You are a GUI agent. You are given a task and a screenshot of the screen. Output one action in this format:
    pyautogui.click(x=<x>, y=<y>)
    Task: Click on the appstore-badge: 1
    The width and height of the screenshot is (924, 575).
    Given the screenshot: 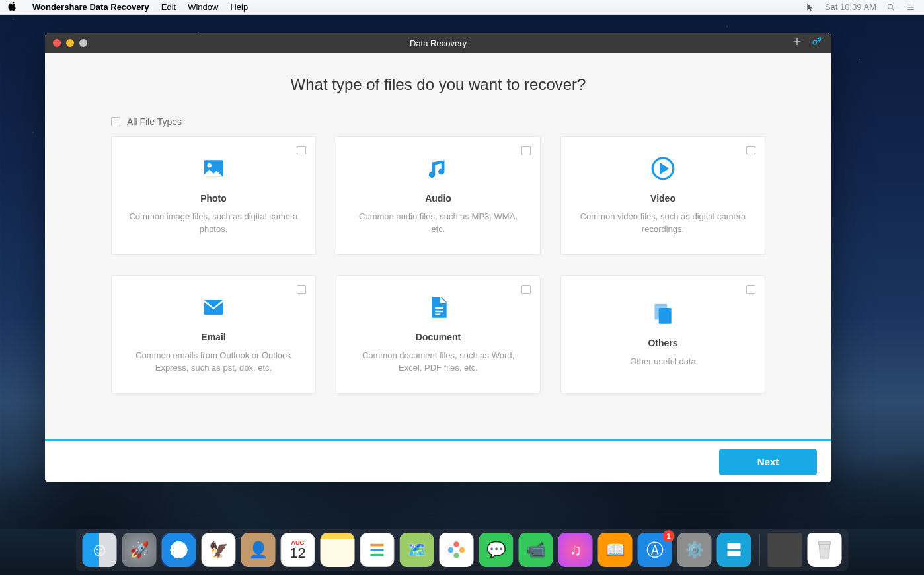 What is the action you would take?
    pyautogui.click(x=669, y=536)
    